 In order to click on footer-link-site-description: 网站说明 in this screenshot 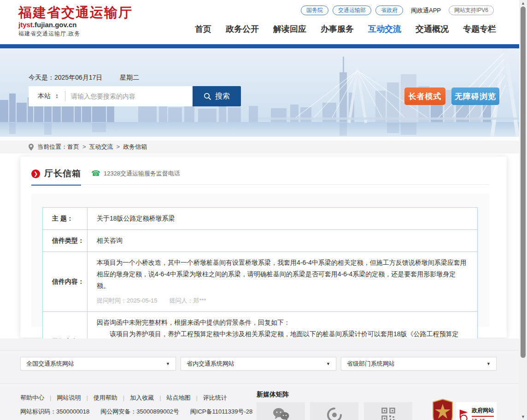, I will do `click(75, 398)`.